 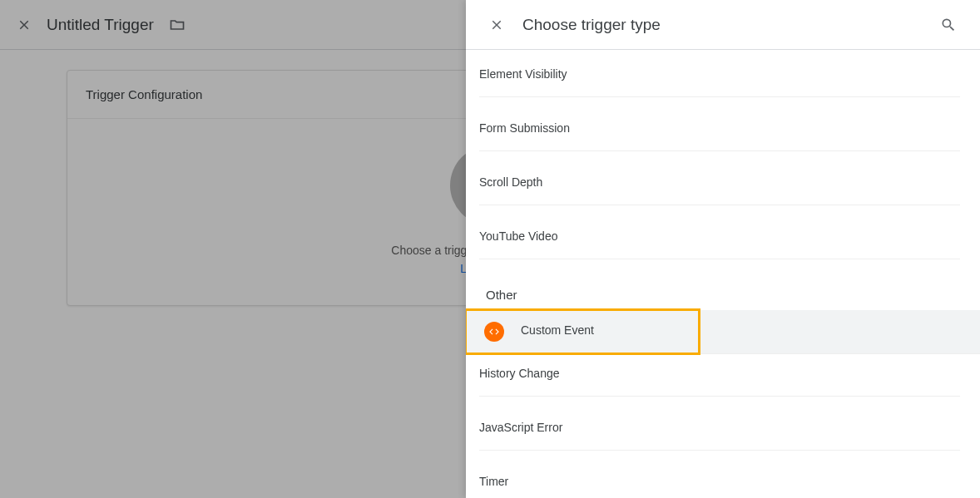 I want to click on trigger-item-youtube-video: YouTube Video, so click(x=723, y=244).